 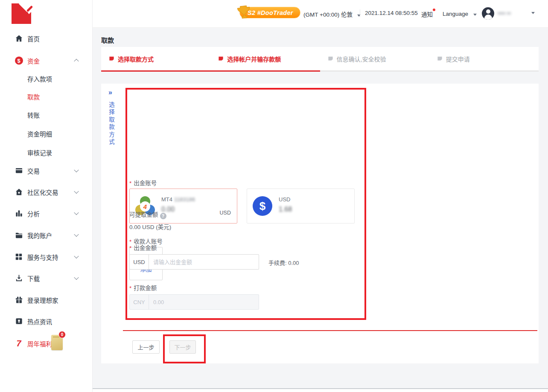 I want to click on sidebar-item-label: 我的账户, so click(x=40, y=235).